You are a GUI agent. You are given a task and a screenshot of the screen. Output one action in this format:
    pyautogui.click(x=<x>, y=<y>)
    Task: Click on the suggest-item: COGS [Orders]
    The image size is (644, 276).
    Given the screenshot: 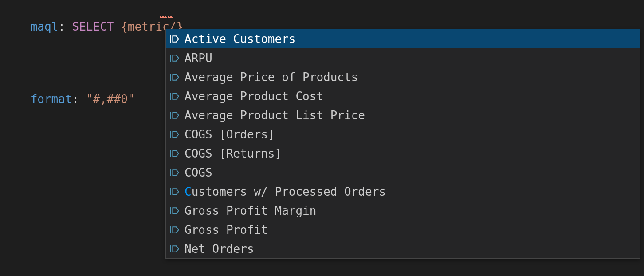 What is the action you would take?
    pyautogui.click(x=403, y=134)
    